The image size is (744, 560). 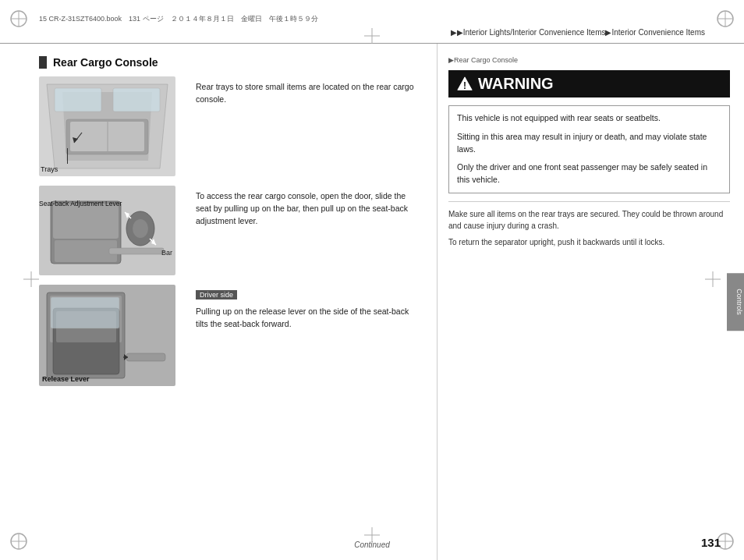 I want to click on top-crosshair, so click(x=372, y=37).